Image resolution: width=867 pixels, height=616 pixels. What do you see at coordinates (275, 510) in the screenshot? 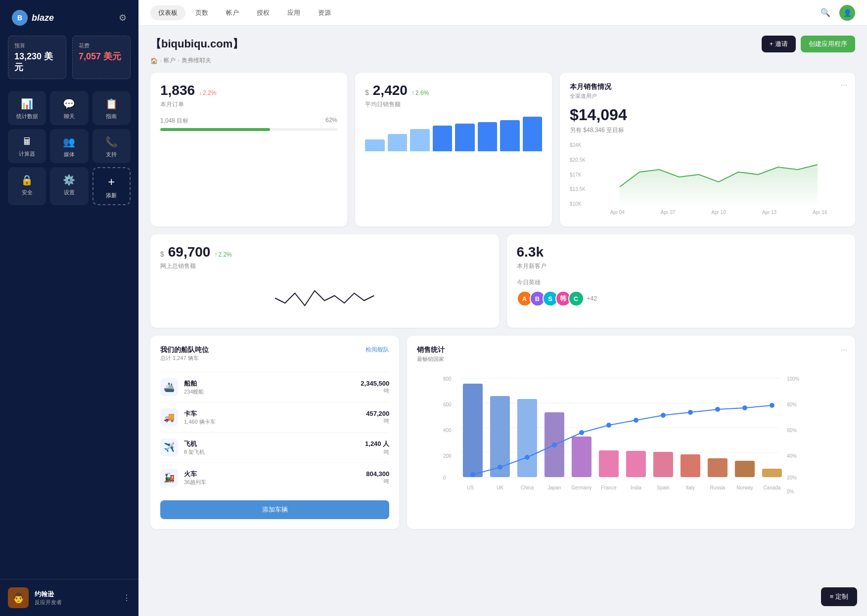
I see `add-vehicle-button: 添加车辆` at bounding box center [275, 510].